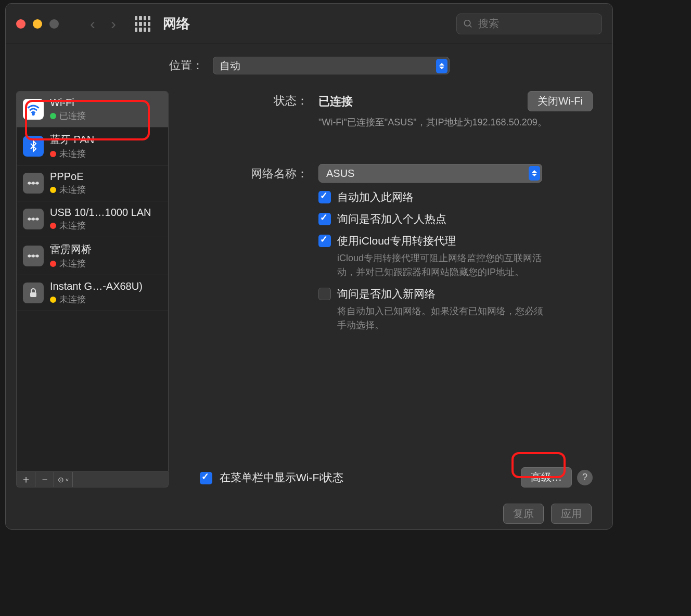 This screenshot has width=691, height=616. What do you see at coordinates (143, 24) in the screenshot?
I see `apps-grid-icon` at bounding box center [143, 24].